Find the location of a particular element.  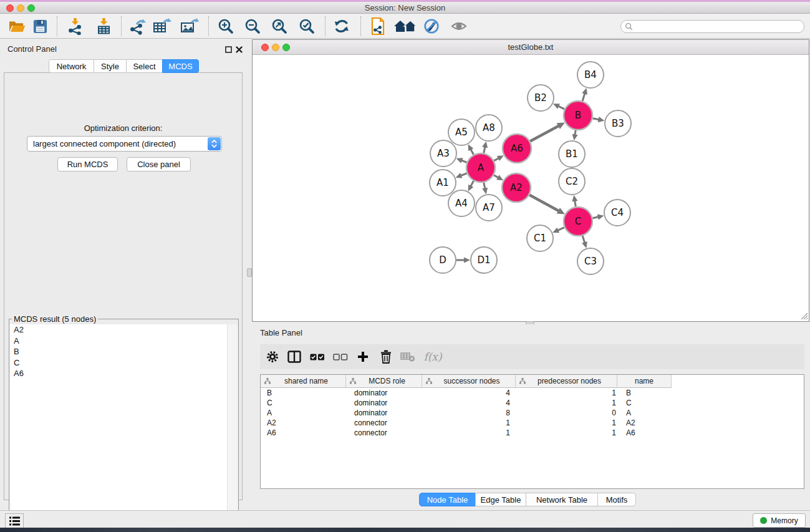

export-table-icon is located at coordinates (162, 26).